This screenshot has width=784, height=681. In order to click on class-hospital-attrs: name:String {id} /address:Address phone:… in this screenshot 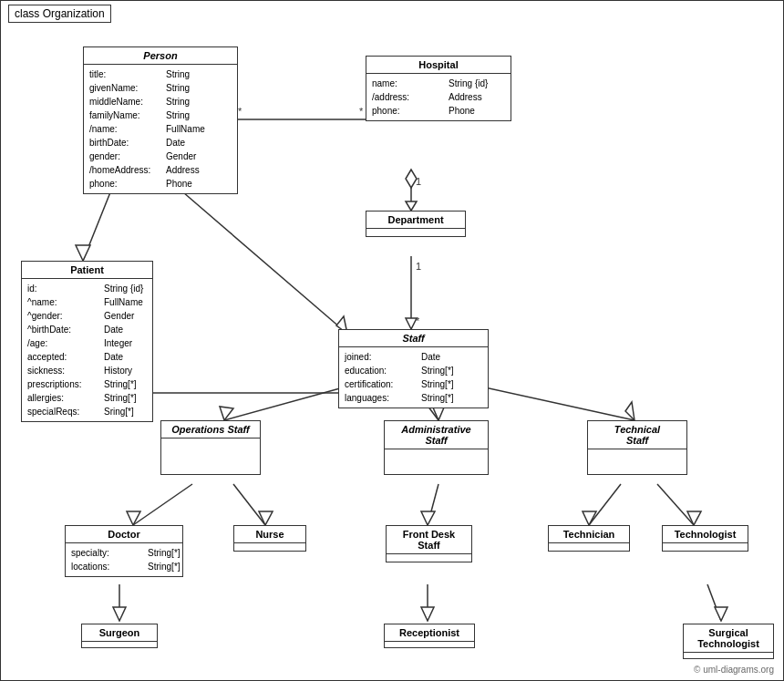, I will do `click(438, 97)`.